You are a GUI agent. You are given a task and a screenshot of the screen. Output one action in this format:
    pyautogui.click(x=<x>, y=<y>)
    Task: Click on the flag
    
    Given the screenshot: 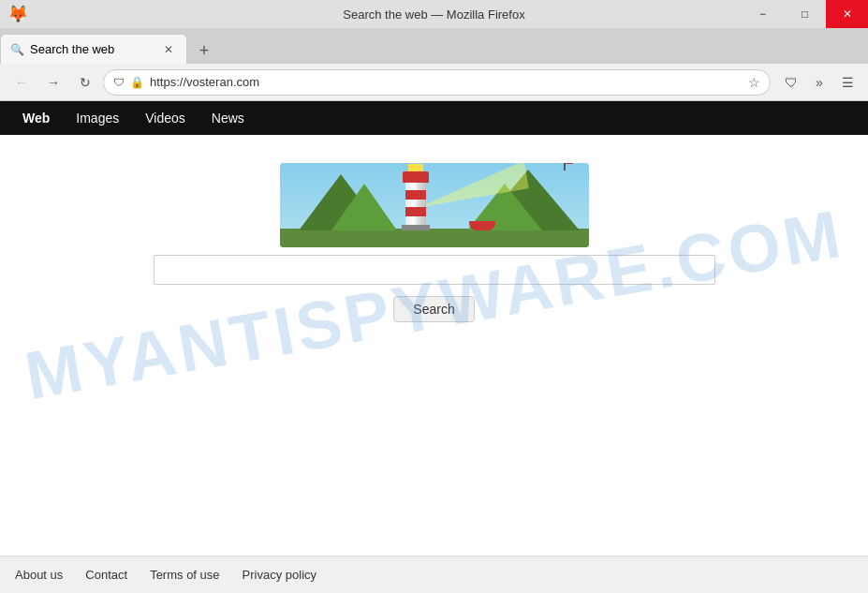 What is the action you would take?
    pyautogui.click(x=565, y=167)
    